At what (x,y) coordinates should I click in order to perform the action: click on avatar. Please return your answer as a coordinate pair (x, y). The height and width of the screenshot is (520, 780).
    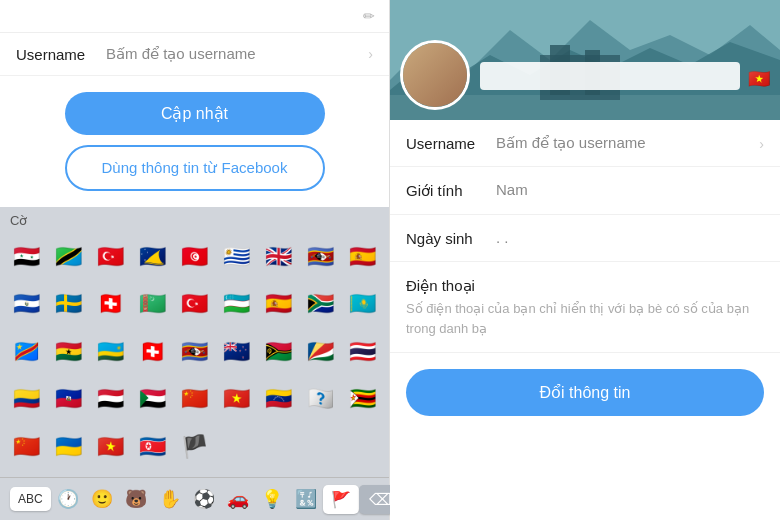
    Looking at the image, I should click on (435, 75).